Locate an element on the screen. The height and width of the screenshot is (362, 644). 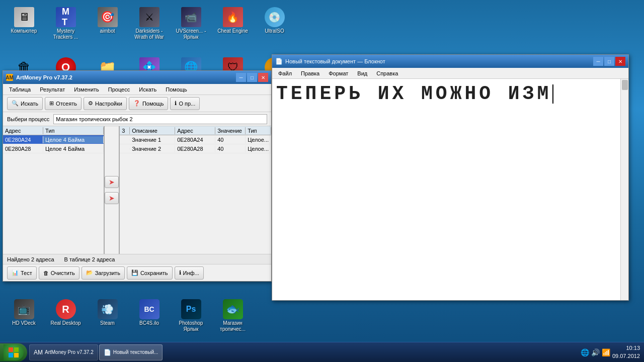
menu-pomosh: Помощь is located at coordinates (176, 89).